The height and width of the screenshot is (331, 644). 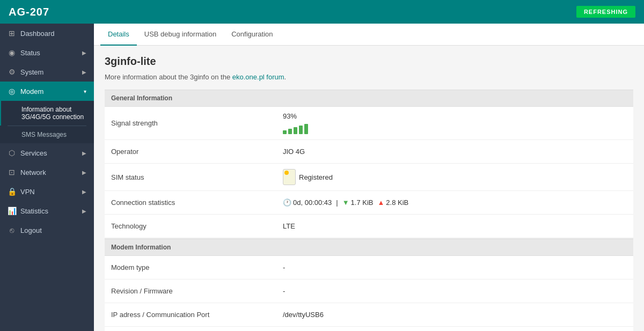 I want to click on vpn-icon: 🔒, so click(x=12, y=192).